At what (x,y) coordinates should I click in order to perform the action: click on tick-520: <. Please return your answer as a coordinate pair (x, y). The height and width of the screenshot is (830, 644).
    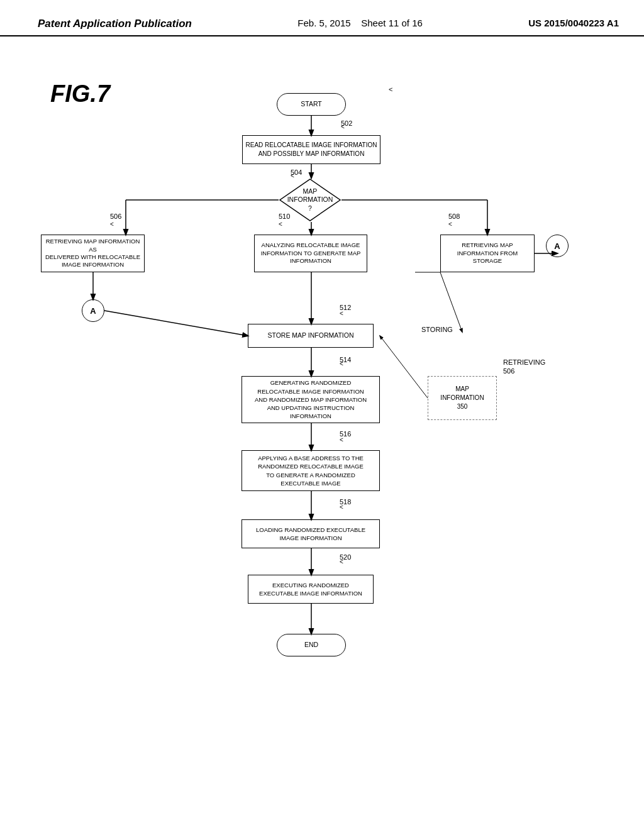
    Looking at the image, I should click on (341, 562).